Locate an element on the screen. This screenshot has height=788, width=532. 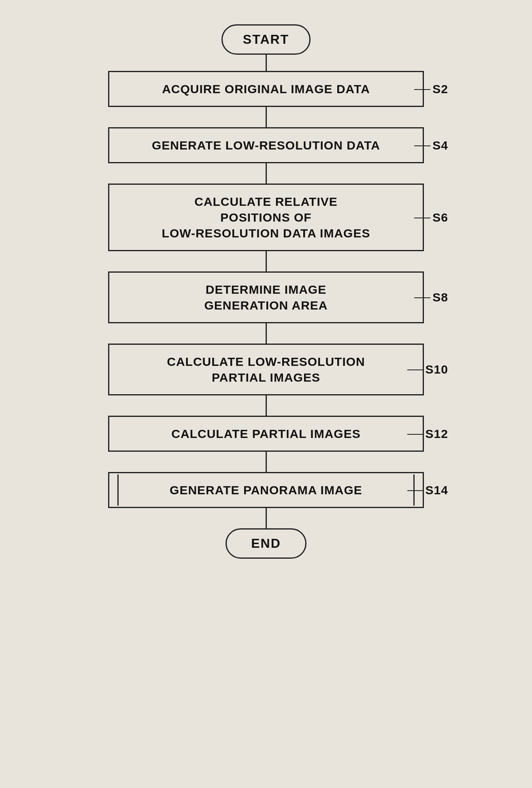
step-s6-label: S6 is located at coordinates (440, 218).